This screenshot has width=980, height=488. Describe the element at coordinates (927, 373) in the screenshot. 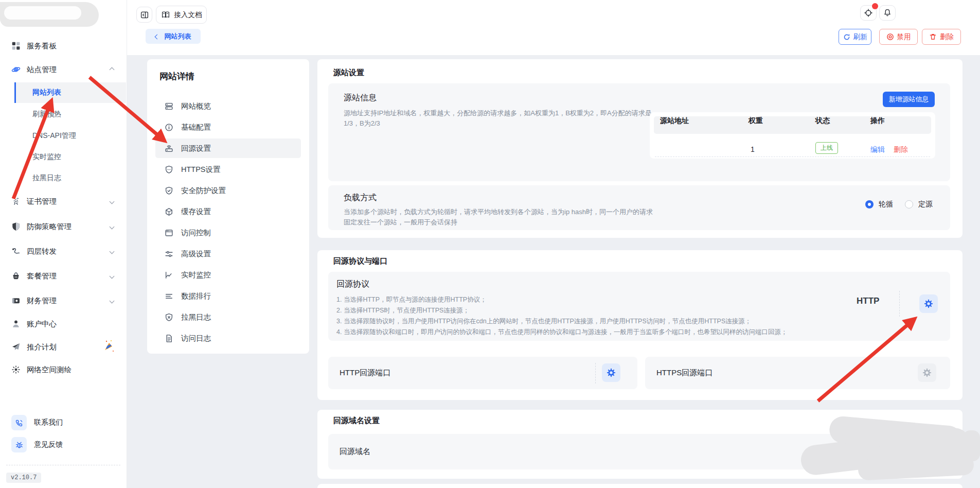

I see `https-port-gear-button` at that location.